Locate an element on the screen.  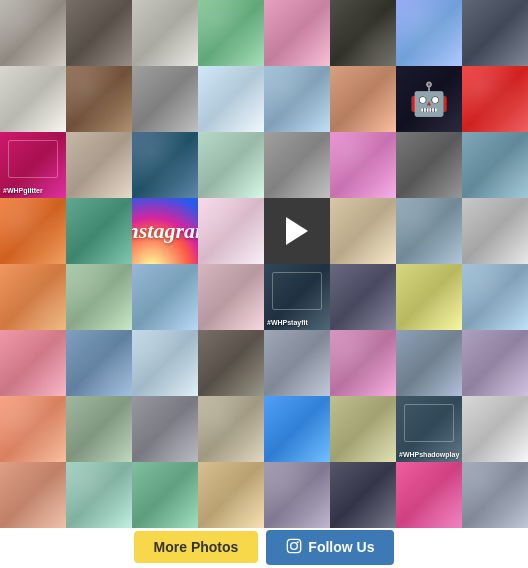
footer-bar: More Photos Follow Us is located at coordinates (264, 547).